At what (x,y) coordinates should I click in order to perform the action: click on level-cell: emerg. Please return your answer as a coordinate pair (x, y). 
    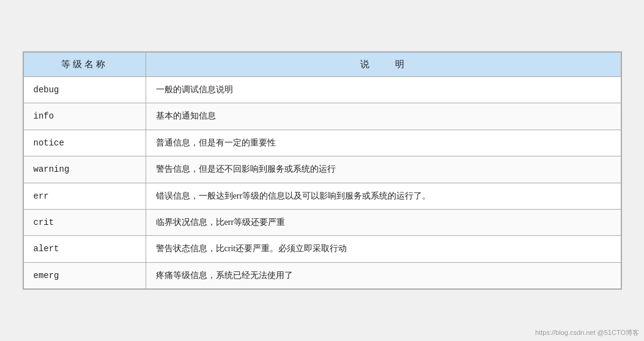
    Looking at the image, I should click on (84, 275).